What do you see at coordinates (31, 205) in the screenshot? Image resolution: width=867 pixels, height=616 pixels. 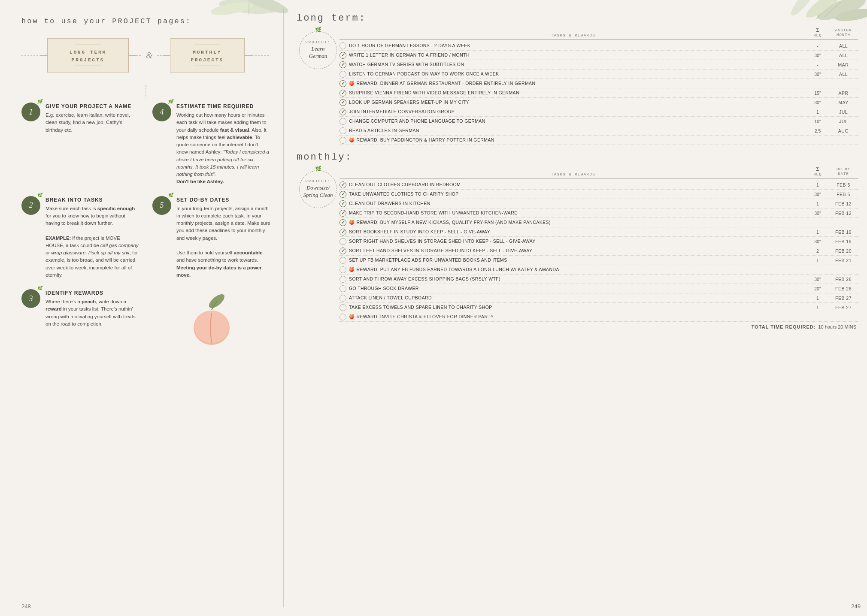 I see `step-2-circle: 🌿 2` at bounding box center [31, 205].